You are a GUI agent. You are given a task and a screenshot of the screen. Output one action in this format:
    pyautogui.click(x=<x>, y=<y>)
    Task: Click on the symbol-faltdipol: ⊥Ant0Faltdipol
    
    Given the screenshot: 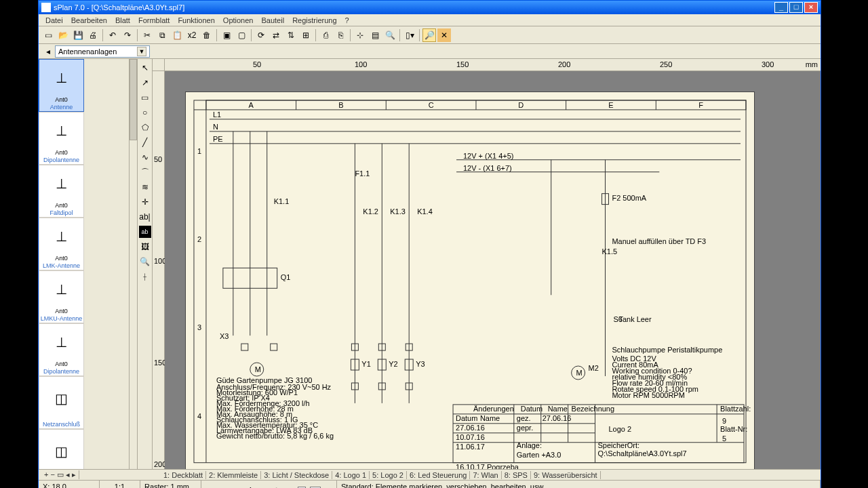 What is the action you would take?
    pyautogui.click(x=61, y=191)
    